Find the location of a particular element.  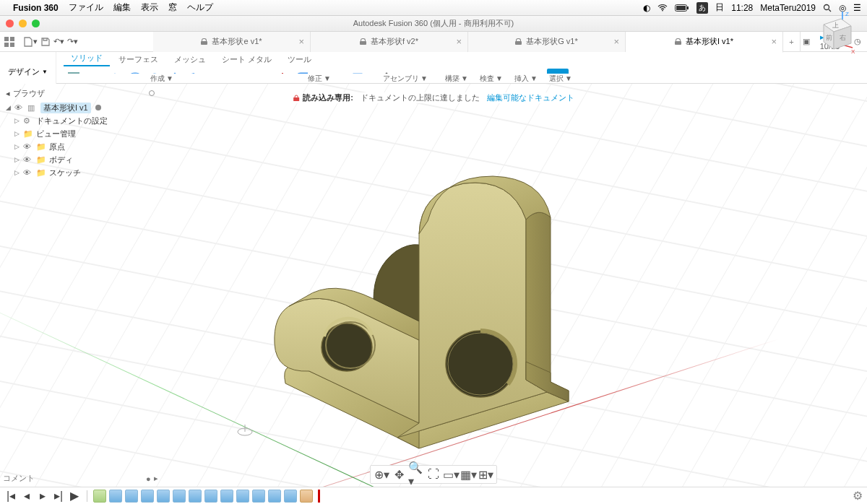

axis-x-label: X is located at coordinates (853, 52).